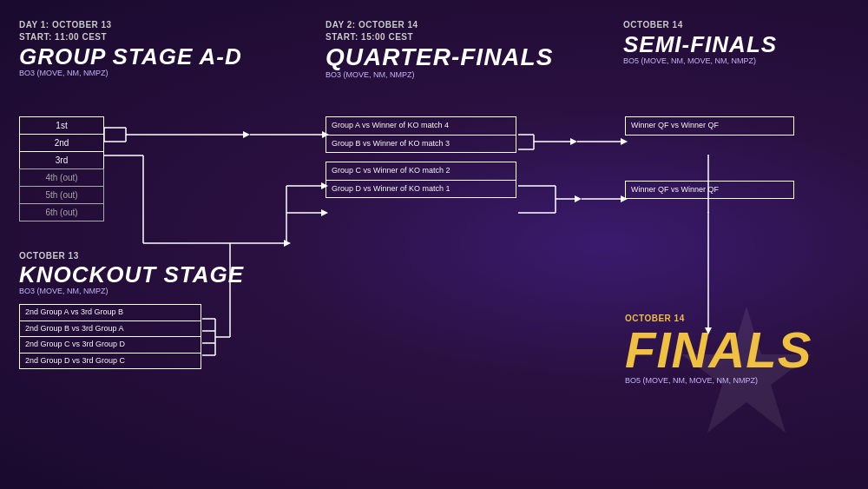 This screenshot has height=489, width=868. What do you see at coordinates (421, 126) in the screenshot?
I see `qf-match-1: Group A vs Winner of KO match 4` at bounding box center [421, 126].